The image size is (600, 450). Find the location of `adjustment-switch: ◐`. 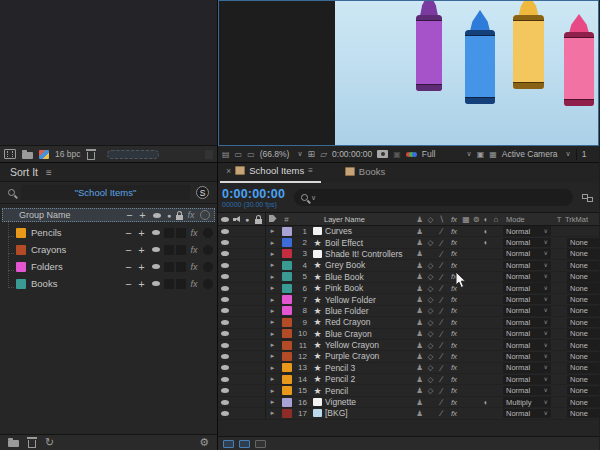

adjustment-switch: ◐ is located at coordinates (486, 402).